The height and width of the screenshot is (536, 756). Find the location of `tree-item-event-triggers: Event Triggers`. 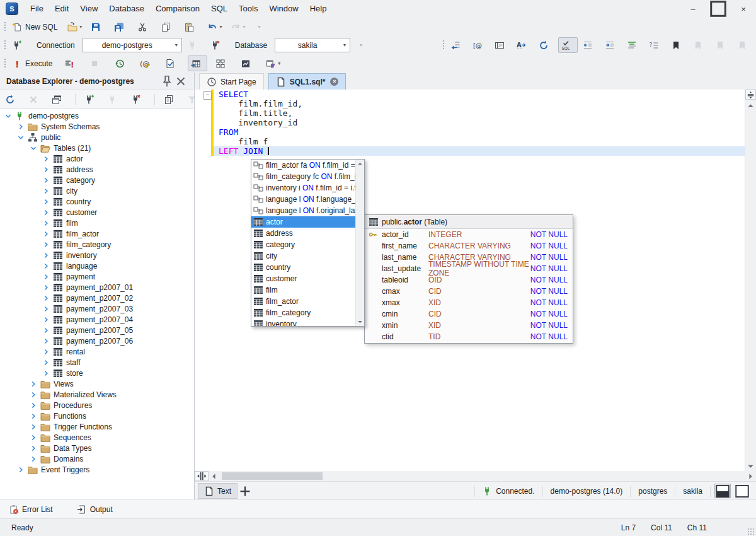

tree-item-event-triggers: Event Triggers is located at coordinates (97, 469).